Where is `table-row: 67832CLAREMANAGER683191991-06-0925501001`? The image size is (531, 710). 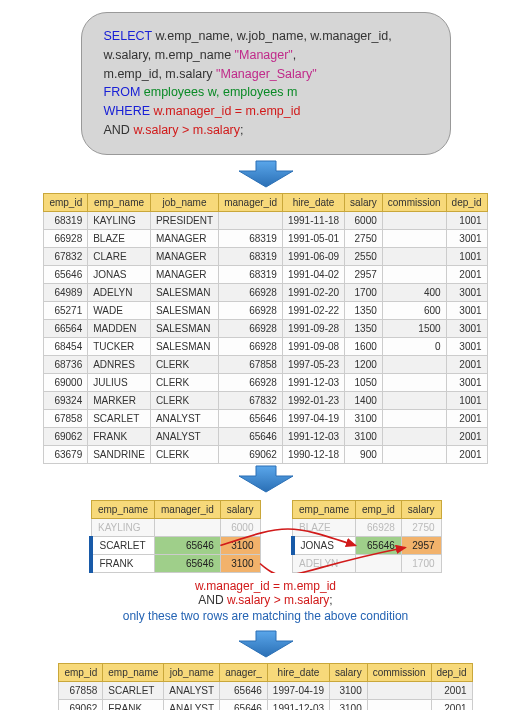 table-row: 67832CLAREMANAGER683191991-06-0925501001 is located at coordinates (266, 256).